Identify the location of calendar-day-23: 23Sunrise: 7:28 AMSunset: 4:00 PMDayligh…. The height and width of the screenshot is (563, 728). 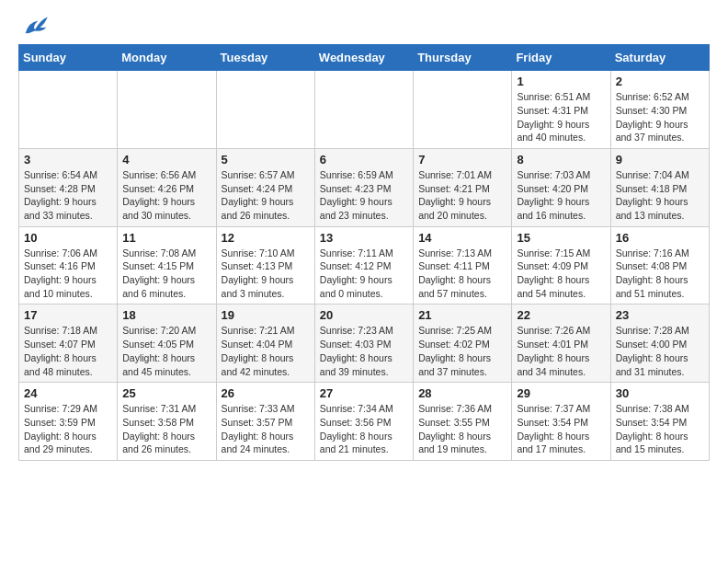
(660, 344).